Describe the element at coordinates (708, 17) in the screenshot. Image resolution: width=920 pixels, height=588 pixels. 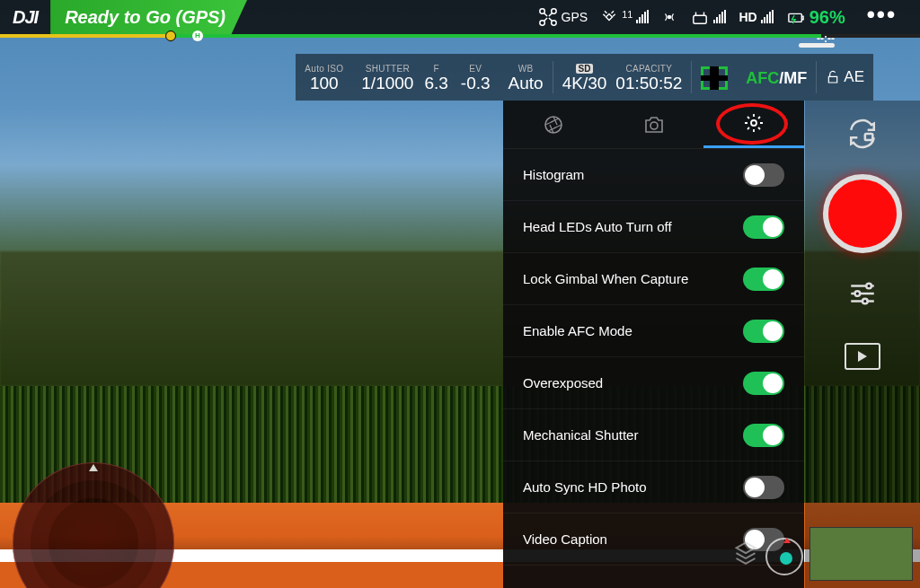
I see `remote-indicator` at that location.